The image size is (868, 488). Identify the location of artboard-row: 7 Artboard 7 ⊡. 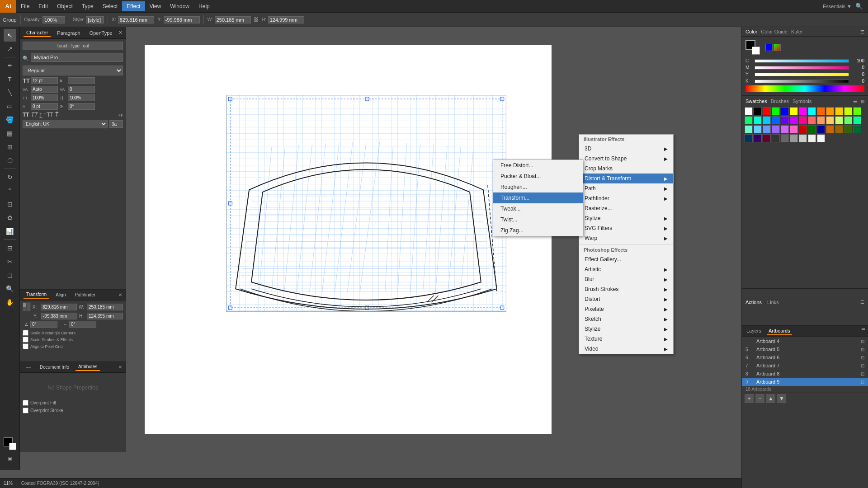
(805, 366).